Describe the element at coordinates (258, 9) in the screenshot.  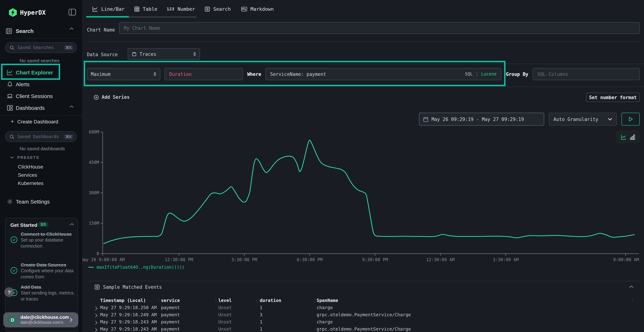
I see `tab-markdown: Markdown` at that location.